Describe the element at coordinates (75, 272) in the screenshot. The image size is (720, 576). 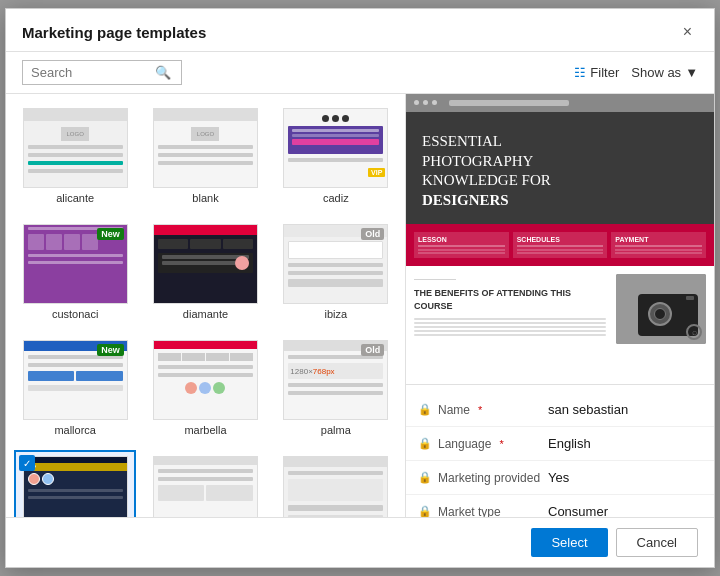
I see `template-item-custonaci: New custonaci` at that location.